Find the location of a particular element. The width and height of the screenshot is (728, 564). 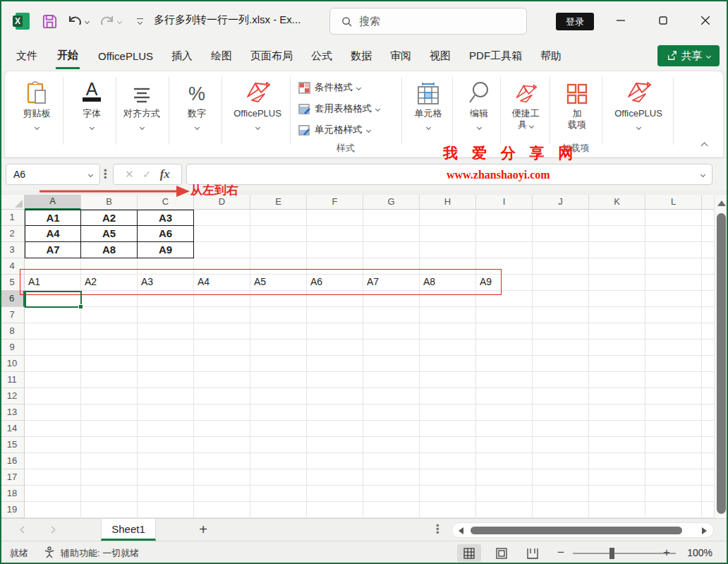

cell-I2 is located at coordinates (504, 234).